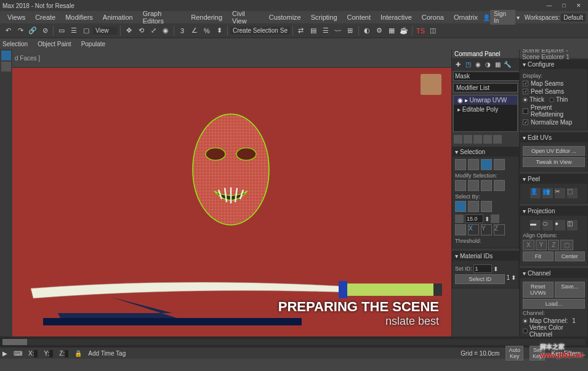 This screenshot has height=371, width=588. What do you see at coordinates (397, 17) in the screenshot?
I see `menu-interactive: Interactive` at bounding box center [397, 17].